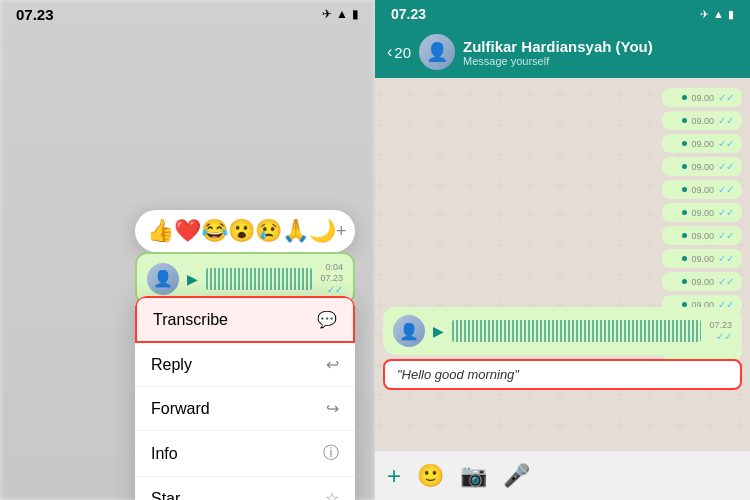  Describe the element at coordinates (724, 336) in the screenshot. I see `voice-checks: ✓✓` at that location.